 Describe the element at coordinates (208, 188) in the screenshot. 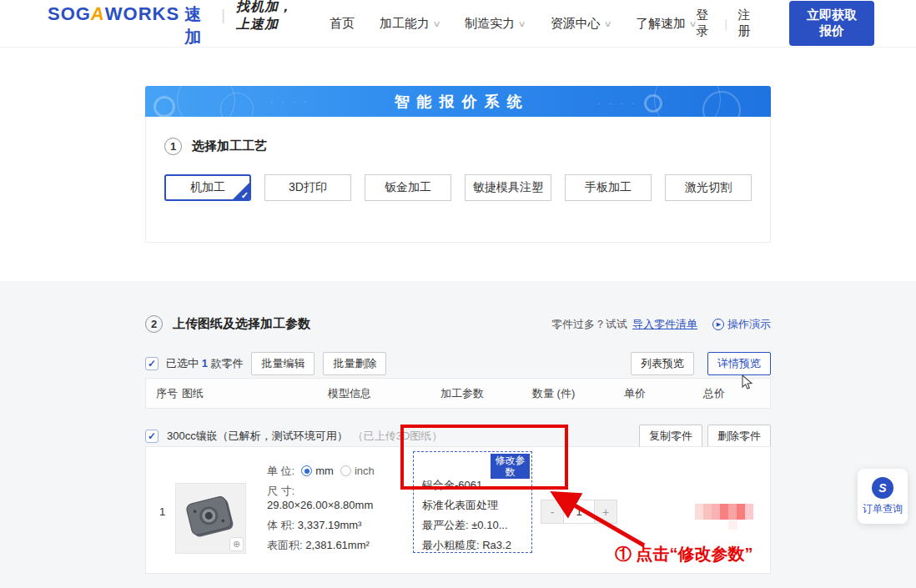

I see `tab-cnc-machining: 机加工 ✓` at that location.